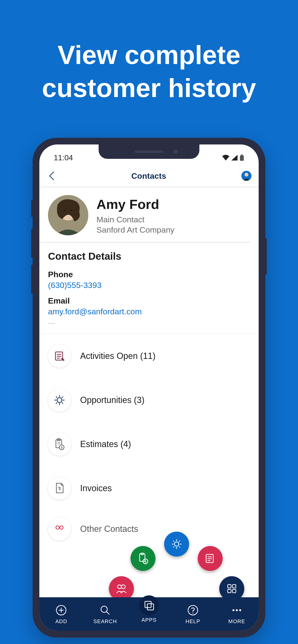 The height and width of the screenshot is (644, 298). Describe the element at coordinates (237, 610) in the screenshot. I see `more-icon` at that location.